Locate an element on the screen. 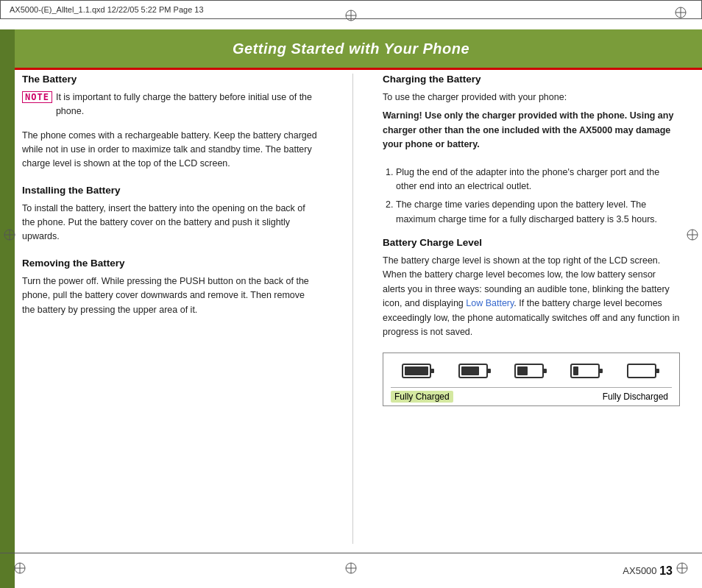 This screenshot has height=588, width=702. section-removing-title: Removing the Battery is located at coordinates (171, 263).